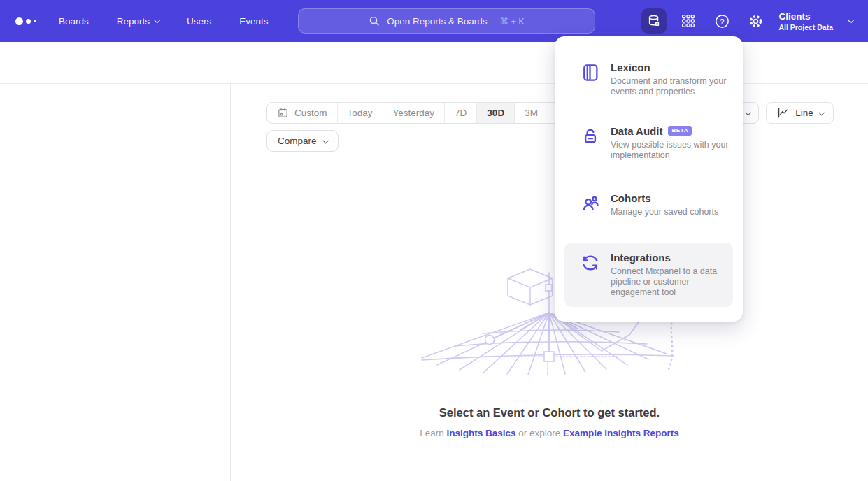 This screenshot has width=868, height=481. Describe the element at coordinates (804, 113) in the screenshot. I see `chart-type-label: Line` at that location.